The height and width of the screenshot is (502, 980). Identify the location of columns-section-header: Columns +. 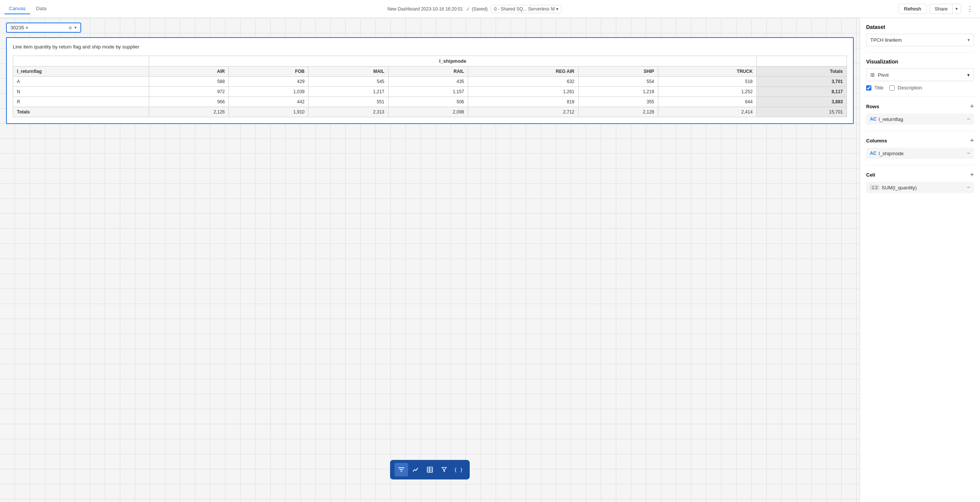
(920, 141).